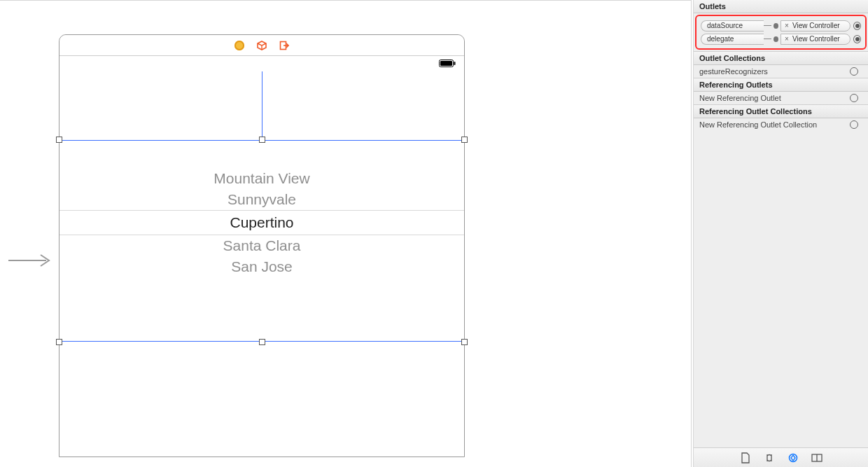 Image resolution: width=868 pixels, height=467 pixels. I want to click on picker-row: Santa Clara, so click(262, 246).